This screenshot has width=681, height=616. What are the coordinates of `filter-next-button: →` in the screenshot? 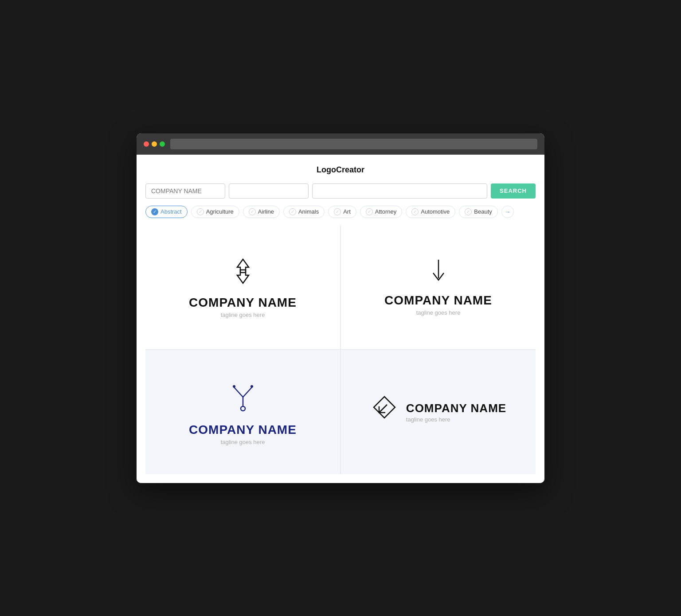 It's located at (508, 212).